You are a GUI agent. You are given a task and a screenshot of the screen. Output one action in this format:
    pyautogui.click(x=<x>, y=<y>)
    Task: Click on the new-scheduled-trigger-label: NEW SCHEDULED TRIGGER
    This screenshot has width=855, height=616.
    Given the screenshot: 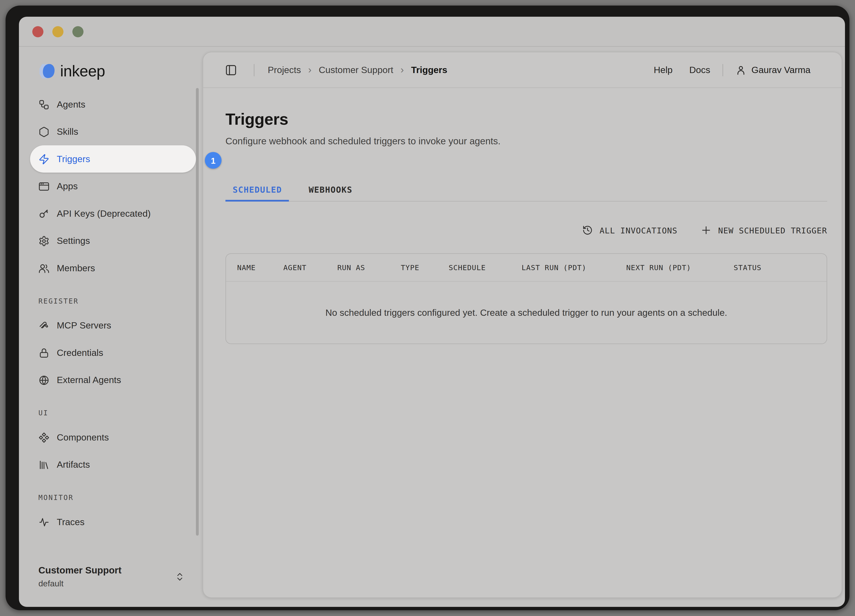 What is the action you would take?
    pyautogui.click(x=773, y=230)
    